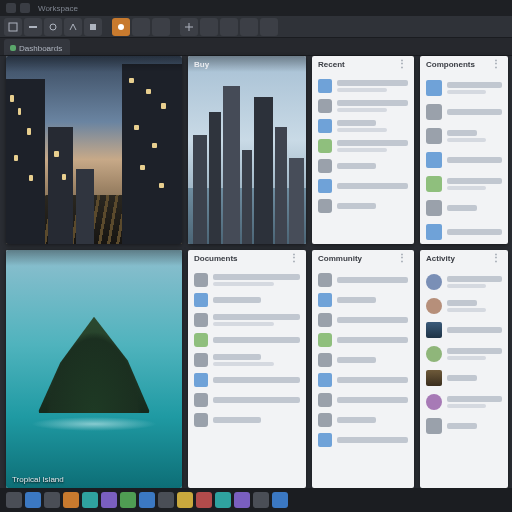  I want to click on panel-community: Community ⋮, so click(363, 369).